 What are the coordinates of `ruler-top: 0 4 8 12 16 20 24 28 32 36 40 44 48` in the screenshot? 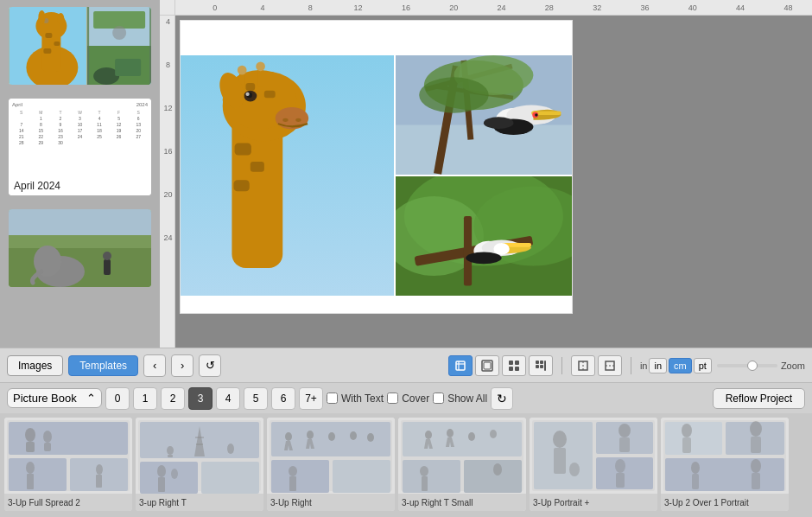 It's located at (485, 8).